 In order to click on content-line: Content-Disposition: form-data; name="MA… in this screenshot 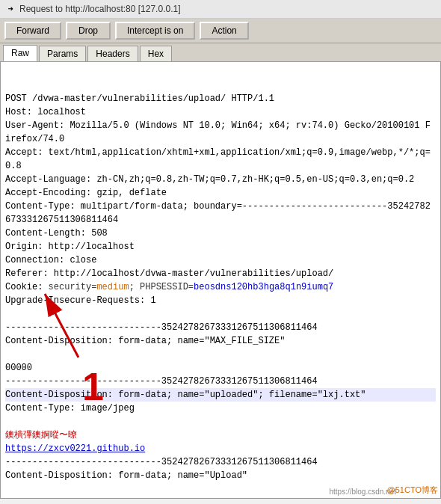, I will do `click(220, 341)`.